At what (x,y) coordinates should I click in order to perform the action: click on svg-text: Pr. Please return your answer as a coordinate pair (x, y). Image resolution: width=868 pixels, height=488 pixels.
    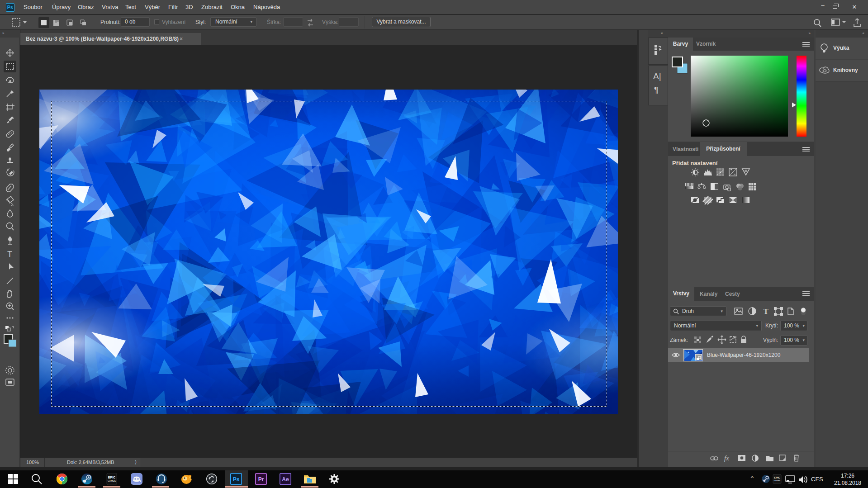
    Looking at the image, I should click on (261, 479).